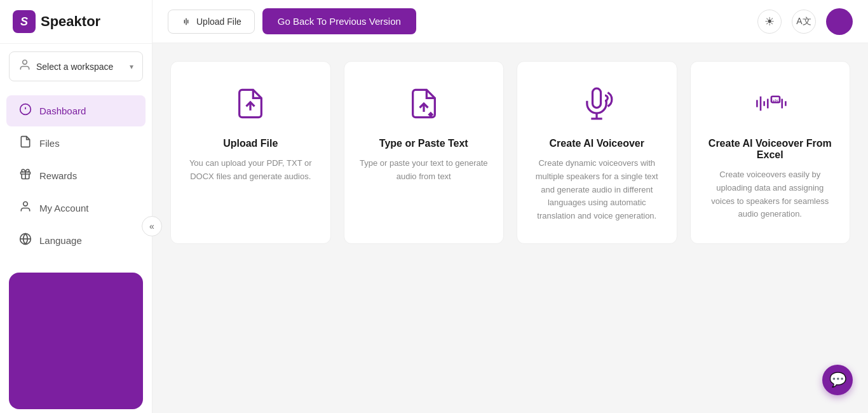  I want to click on sidebar-item-label: Language, so click(61, 240).